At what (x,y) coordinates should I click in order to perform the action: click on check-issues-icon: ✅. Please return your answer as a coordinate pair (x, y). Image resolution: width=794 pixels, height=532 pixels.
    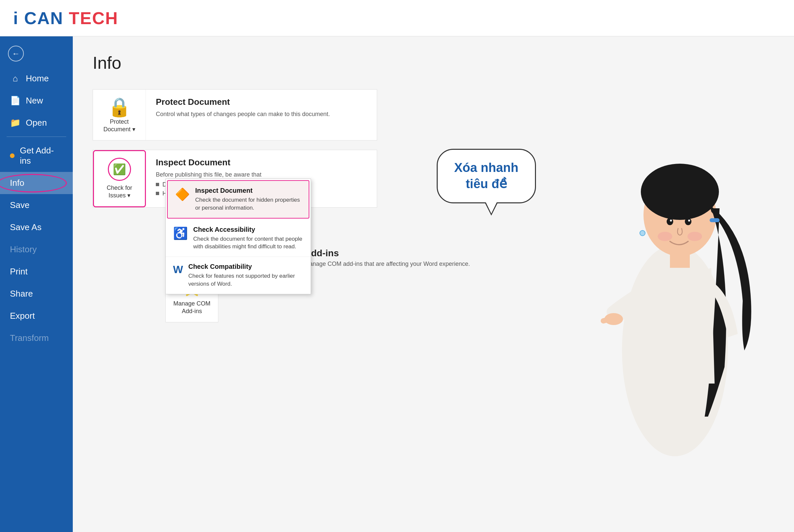
    Looking at the image, I should click on (119, 169).